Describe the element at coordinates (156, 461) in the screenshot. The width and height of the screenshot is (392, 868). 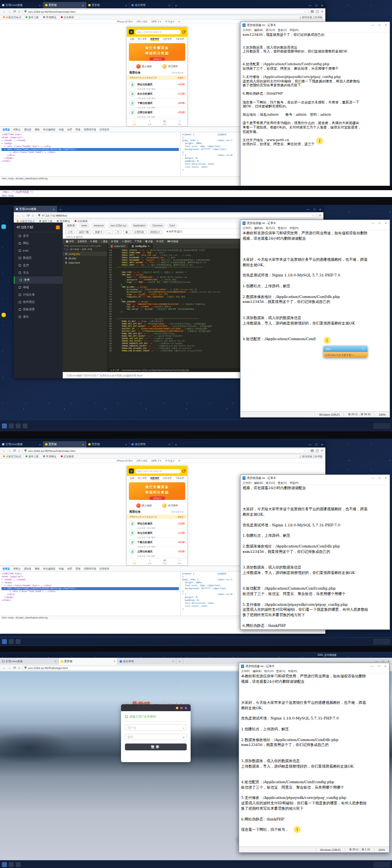
I see `dpr-selector: DPR: 2 ▾` at that location.